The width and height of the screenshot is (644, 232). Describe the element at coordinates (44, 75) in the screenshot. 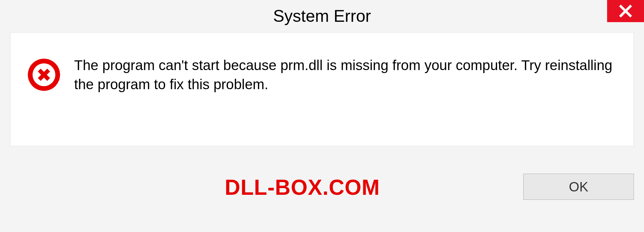

I see `error-icon` at that location.